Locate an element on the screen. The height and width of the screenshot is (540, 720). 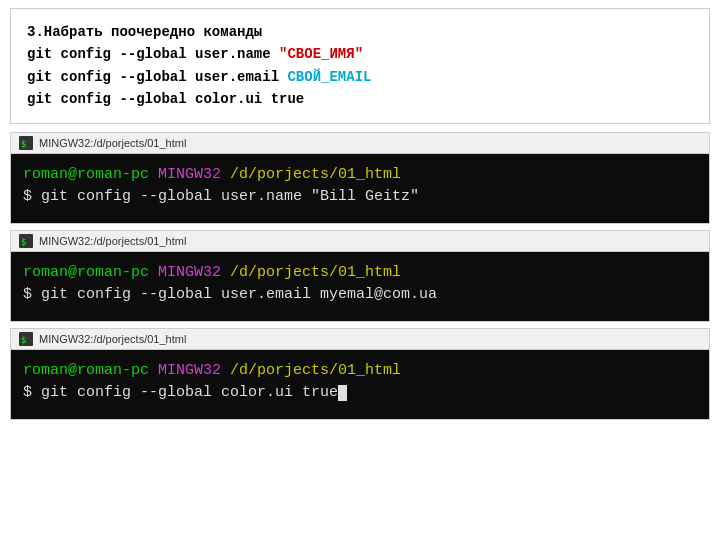
terminal-1-command: $ git config --global user.name "Bill Ge… is located at coordinates (360, 198).